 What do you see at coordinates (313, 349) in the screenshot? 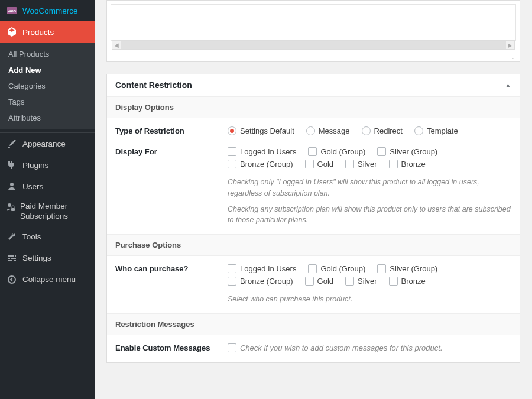
I see `field-enable-custom-messages: Enable Custom Messages Check if you wish…` at bounding box center [313, 349].